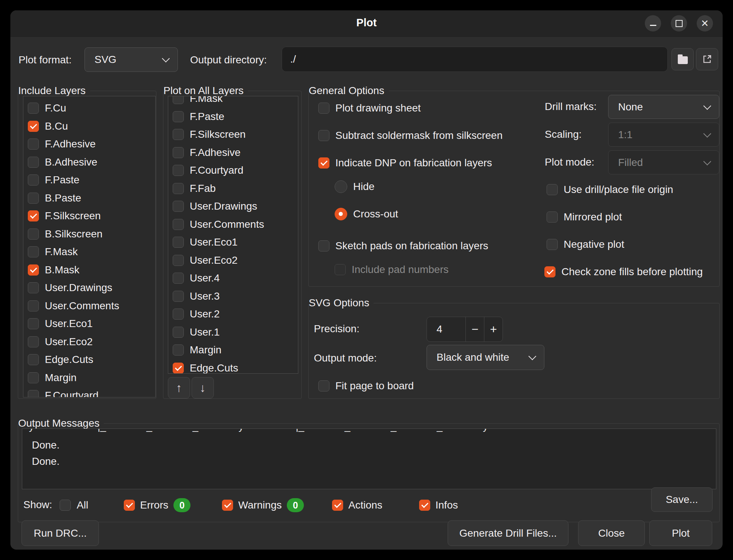  I want to click on mirrored-plot-checkbox, so click(552, 217).